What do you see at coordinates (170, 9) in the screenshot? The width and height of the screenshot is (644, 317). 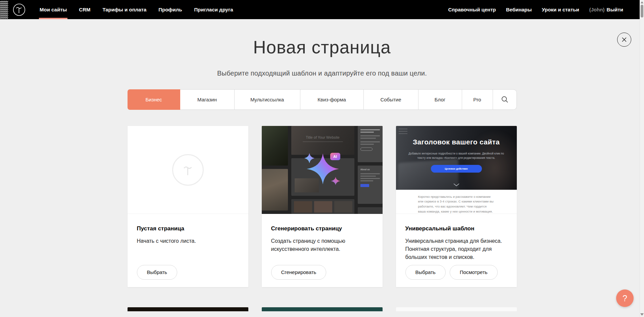 I see `nav-profile: Профиль` at bounding box center [170, 9].